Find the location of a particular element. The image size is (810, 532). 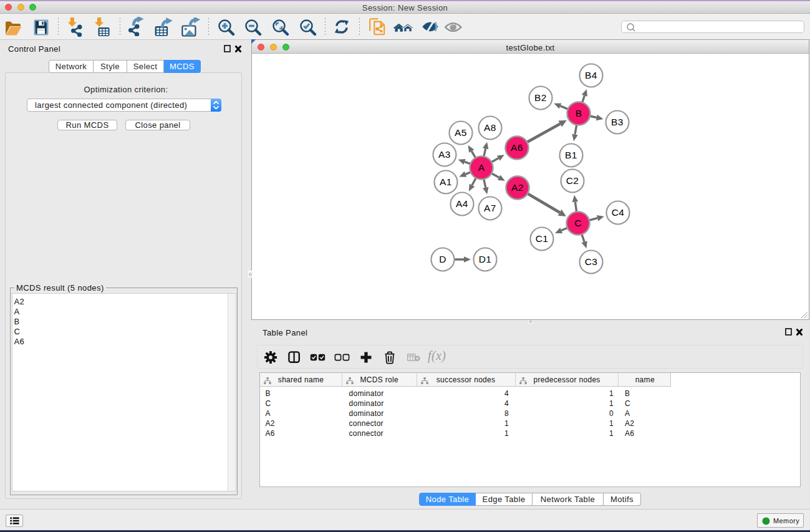

svg-text: A4 is located at coordinates (462, 203).